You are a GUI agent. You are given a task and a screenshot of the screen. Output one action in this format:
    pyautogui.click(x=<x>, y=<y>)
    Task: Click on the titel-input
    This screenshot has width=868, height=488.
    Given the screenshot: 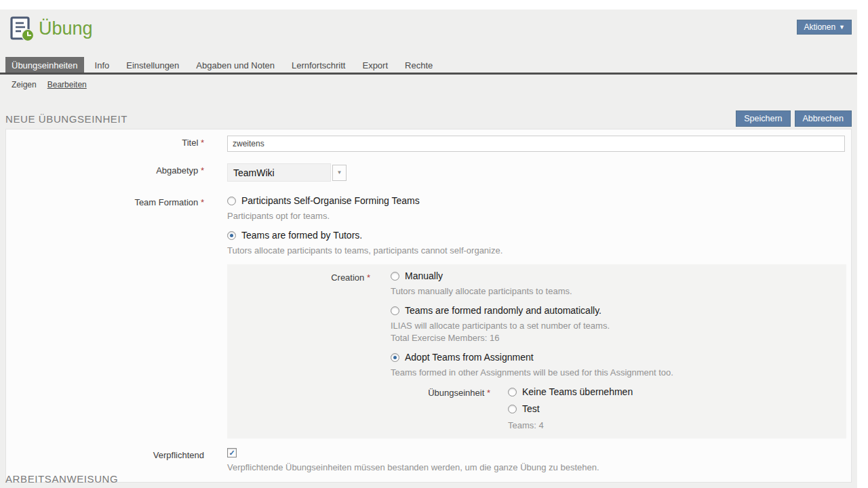 What is the action you would take?
    pyautogui.click(x=536, y=144)
    